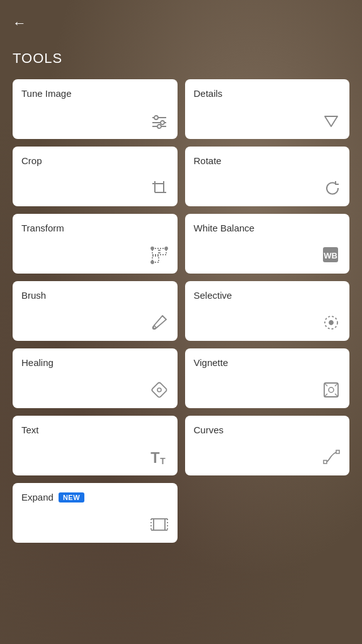 The height and width of the screenshot is (644, 362). Describe the element at coordinates (95, 176) in the screenshot. I see `tool-crop: Crop` at that location.